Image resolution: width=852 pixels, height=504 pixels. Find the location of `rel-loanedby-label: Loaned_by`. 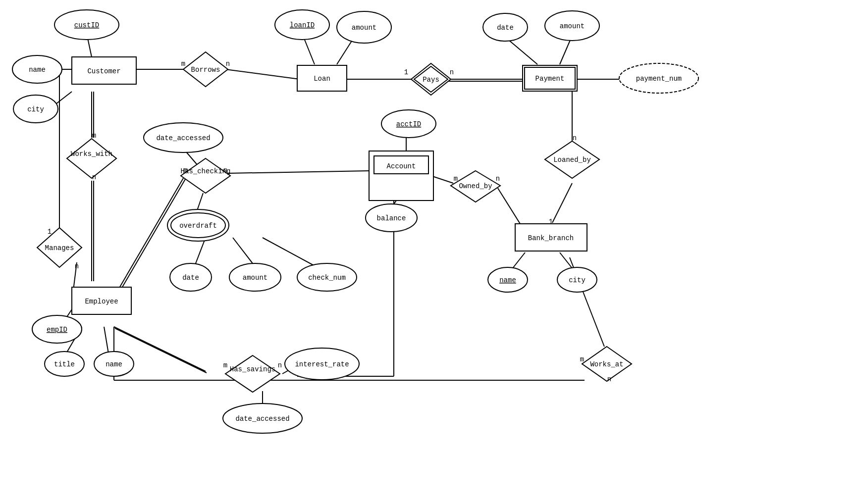

rel-loanedby-label: Loaned_by is located at coordinates (572, 160).